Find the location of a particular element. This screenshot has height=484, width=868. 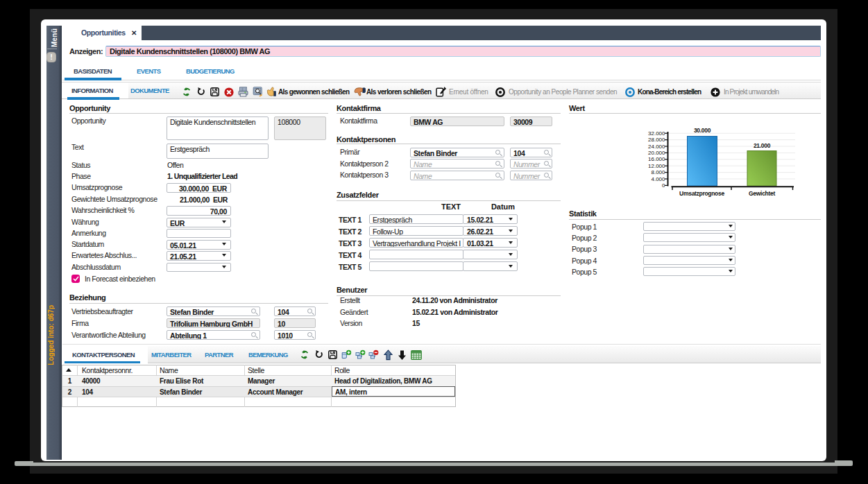

svg-text: 4.000 is located at coordinates (658, 179).